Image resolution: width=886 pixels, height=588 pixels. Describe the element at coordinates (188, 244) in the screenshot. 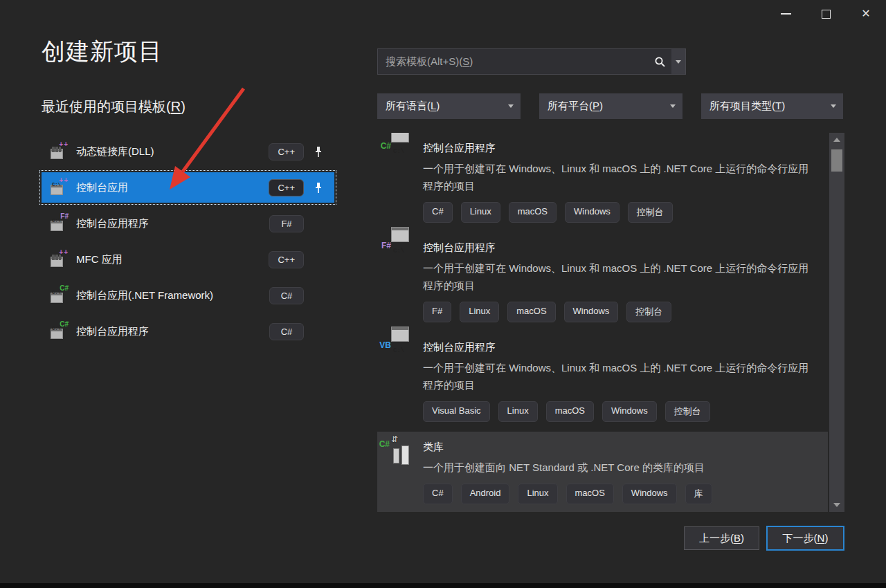

I see `recent-templates-list: ++ 动态链接库(DLL) C++ C:\ ++ 控制台应用 C++ C:\ F…` at that location.